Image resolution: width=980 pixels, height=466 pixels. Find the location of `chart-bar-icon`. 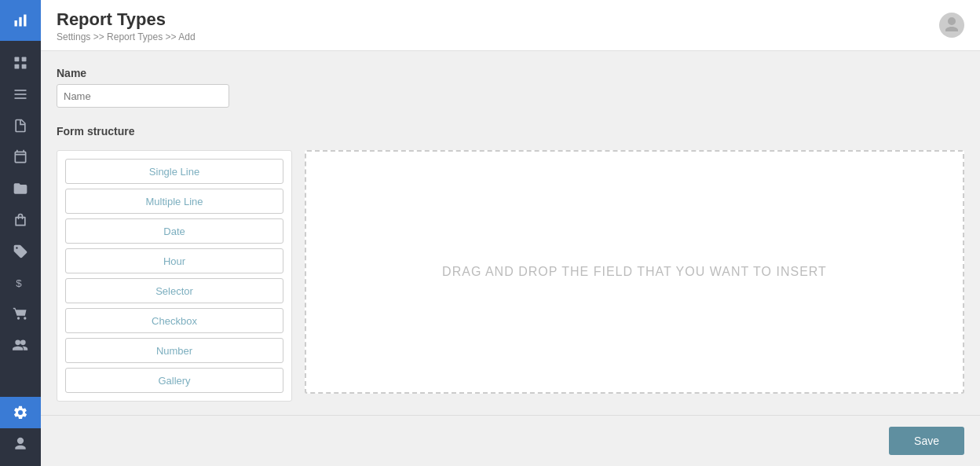

chart-bar-icon is located at coordinates (20, 20).